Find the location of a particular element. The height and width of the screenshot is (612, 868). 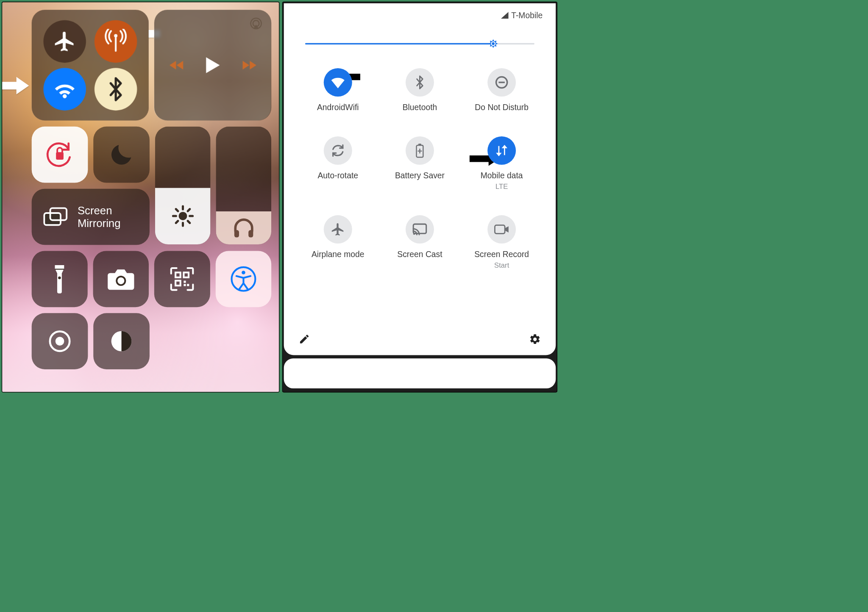

bluetooth-label: Bluetooth is located at coordinates (420, 107).